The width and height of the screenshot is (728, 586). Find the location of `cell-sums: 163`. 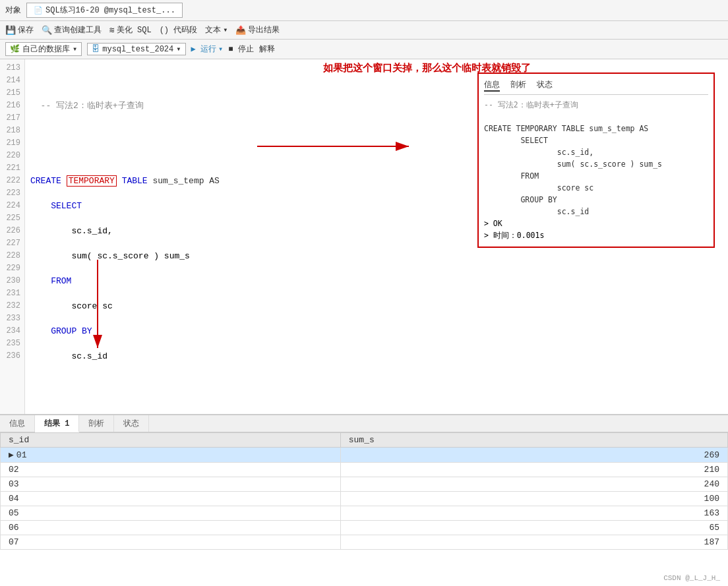

cell-sums: 163 is located at coordinates (534, 513).